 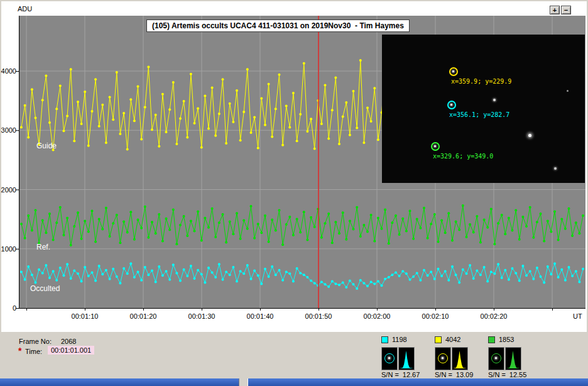 I want to click on x-tick-label: 00:02:20, so click(x=494, y=316).